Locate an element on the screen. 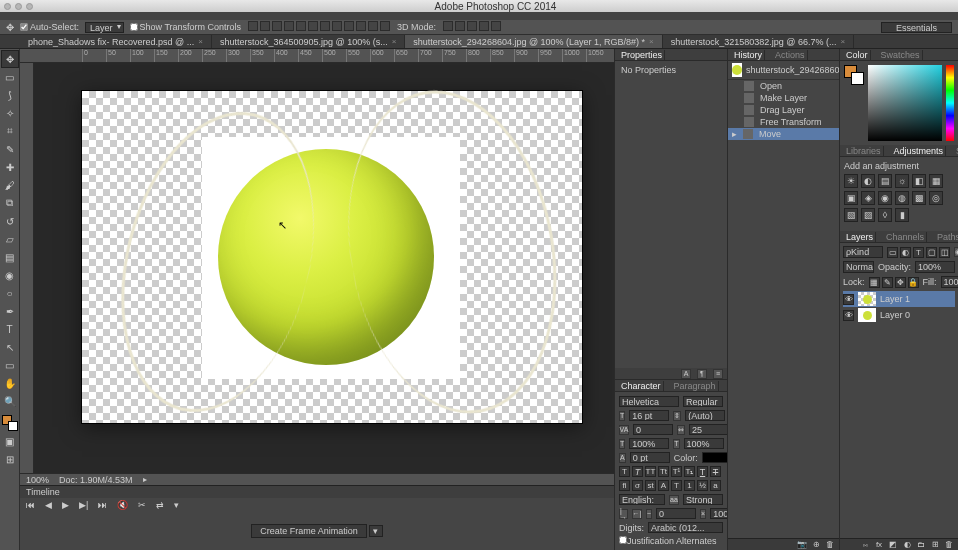  auto-select-checkbox: Auto-Select: is located at coordinates (50, 27).